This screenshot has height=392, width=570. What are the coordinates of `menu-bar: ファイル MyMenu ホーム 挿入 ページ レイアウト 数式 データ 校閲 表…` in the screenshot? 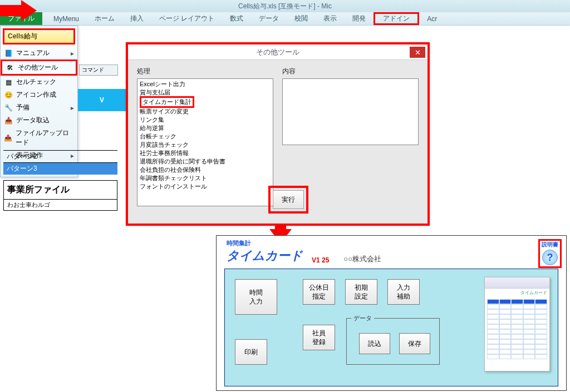 It's located at (285, 19).